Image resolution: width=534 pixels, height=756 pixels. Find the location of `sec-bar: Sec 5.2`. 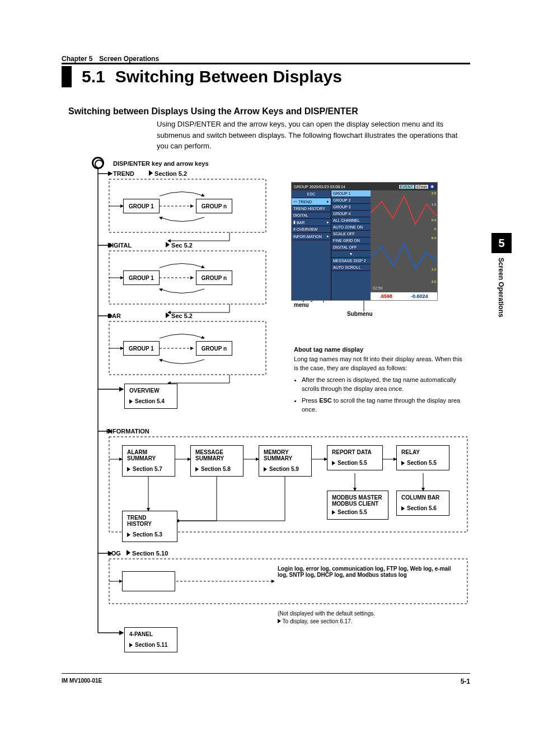

sec-bar: Sec 5.2 is located at coordinates (179, 316).